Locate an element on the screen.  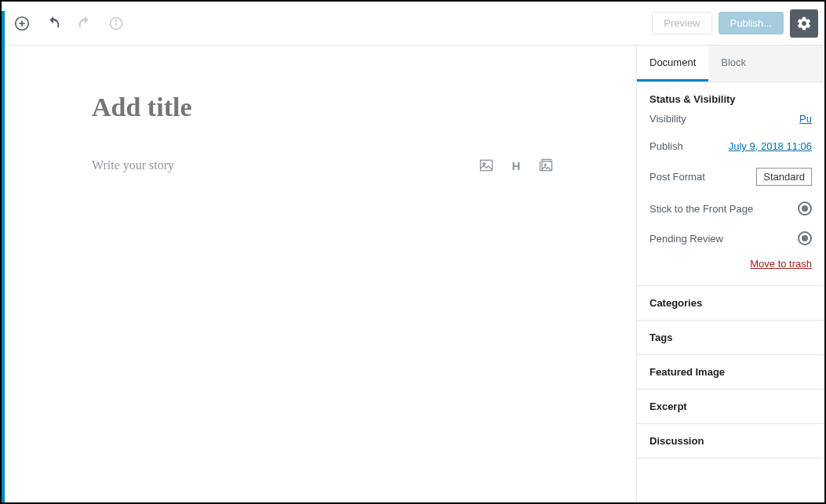
excerpt-title: Excerpt is located at coordinates (731, 406).